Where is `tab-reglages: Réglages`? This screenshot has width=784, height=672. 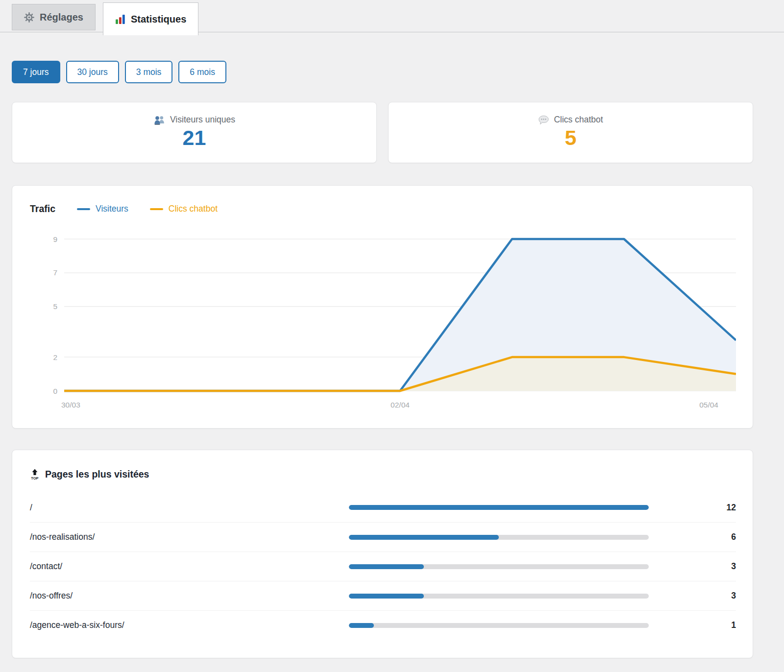 tab-reglages: Réglages is located at coordinates (54, 17).